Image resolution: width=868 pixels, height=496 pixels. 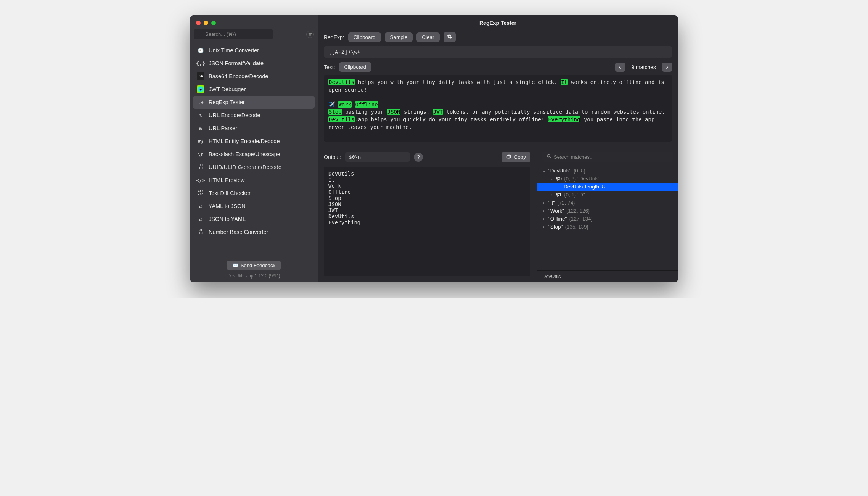 What do you see at coordinates (428, 37) in the screenshot?
I see `regex-clear-button: Clear` at bounding box center [428, 37].